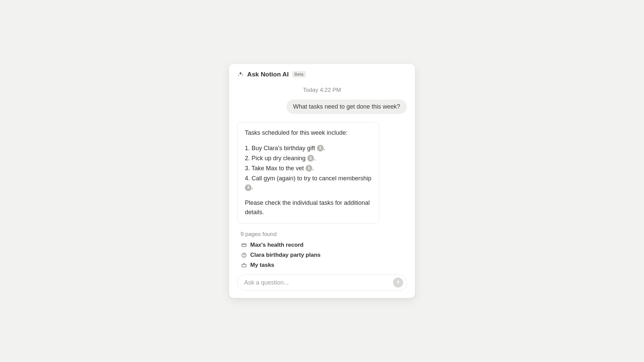  I want to click on page-item-clara-plans: Clara birthday party plans, so click(324, 255).